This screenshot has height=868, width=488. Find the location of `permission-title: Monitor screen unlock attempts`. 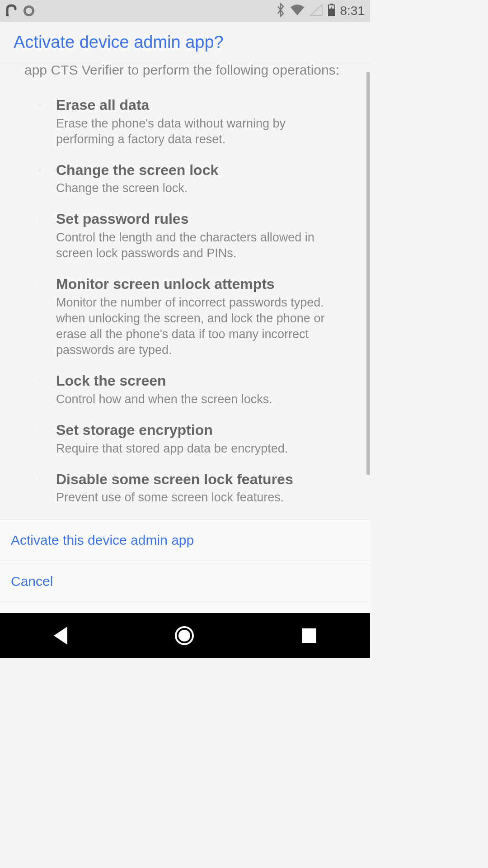

permission-title: Monitor screen unlock attempts is located at coordinates (201, 284).